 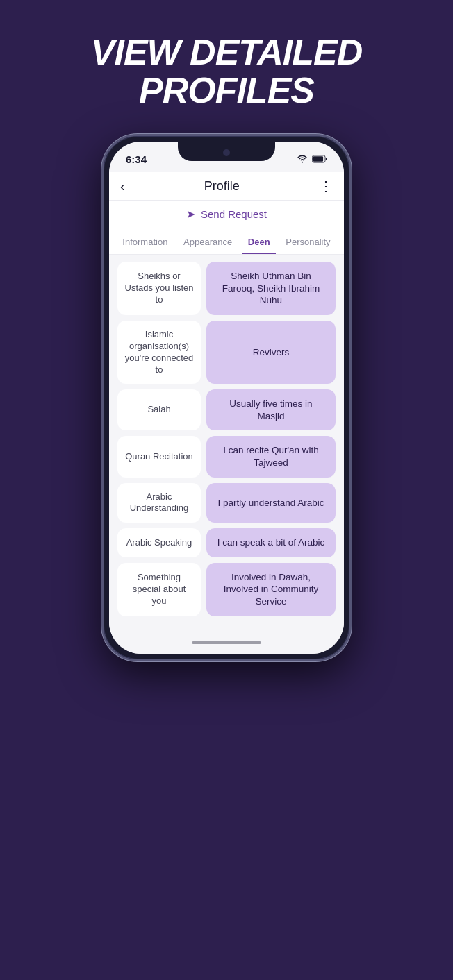 I want to click on status-time: 6:34, so click(x=136, y=160).